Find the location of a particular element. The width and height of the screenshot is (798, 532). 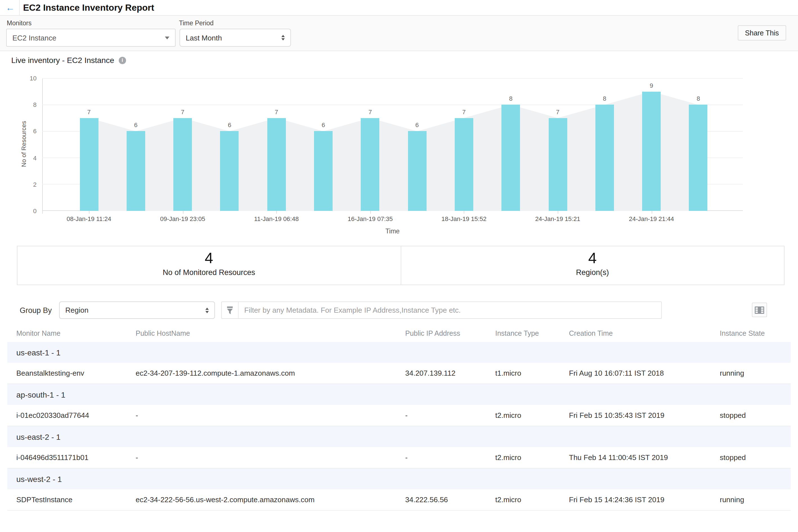

table-header-row: Monitor NamePublic HostNamePublic IP Add… is located at coordinates (399, 333).